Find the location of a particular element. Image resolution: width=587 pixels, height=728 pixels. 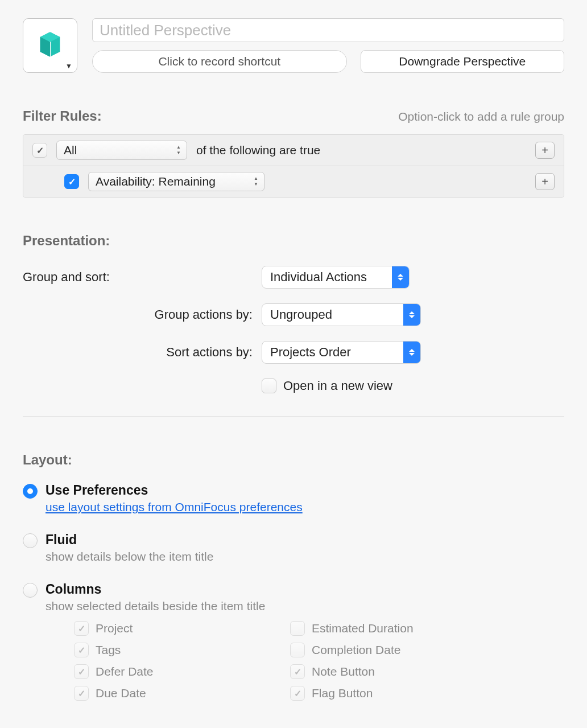

group-and-sort-select: Individual Actions is located at coordinates (336, 277).